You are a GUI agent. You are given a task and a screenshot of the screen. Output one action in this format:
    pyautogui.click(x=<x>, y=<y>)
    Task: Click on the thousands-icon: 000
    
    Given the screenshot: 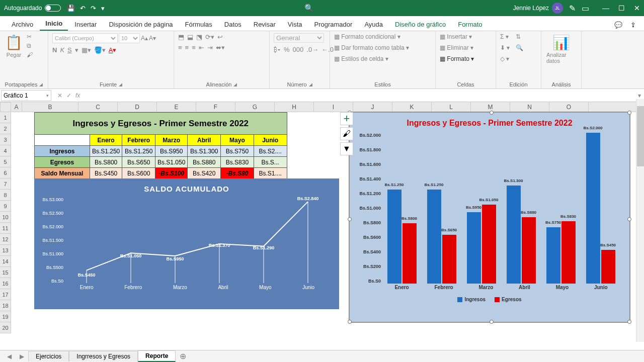 What is the action you would take?
    pyautogui.click(x=298, y=49)
    